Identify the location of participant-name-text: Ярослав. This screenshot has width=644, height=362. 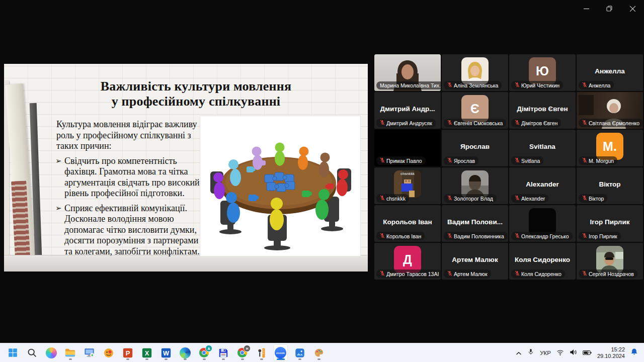
(464, 161).